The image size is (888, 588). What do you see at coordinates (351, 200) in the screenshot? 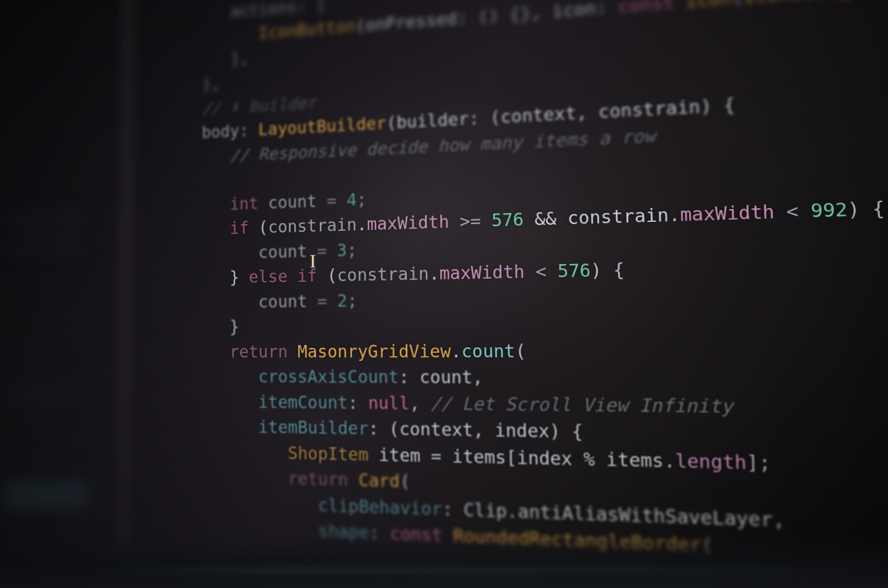
I see `code-token: 4` at bounding box center [351, 200].